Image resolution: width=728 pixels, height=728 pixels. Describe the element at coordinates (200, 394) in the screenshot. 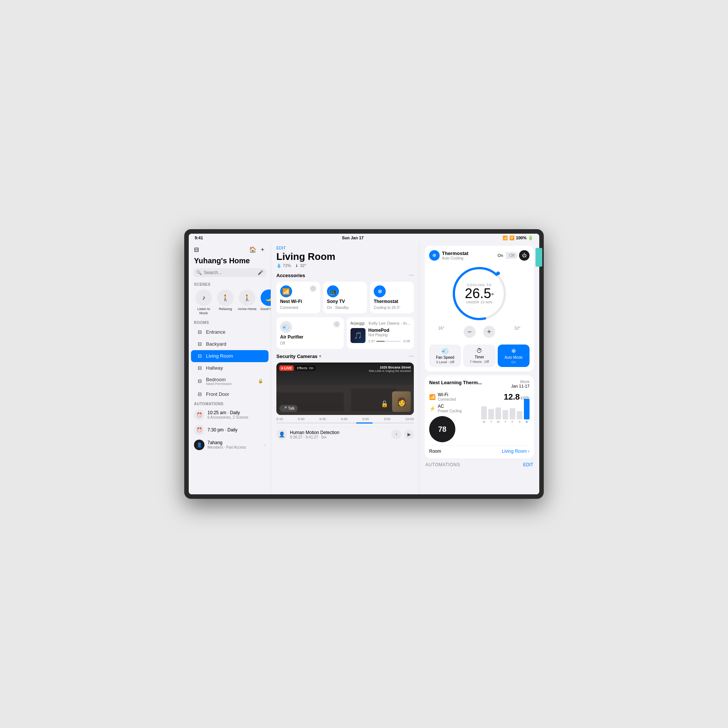

I see `room-front-door-icon: ⊟` at that location.